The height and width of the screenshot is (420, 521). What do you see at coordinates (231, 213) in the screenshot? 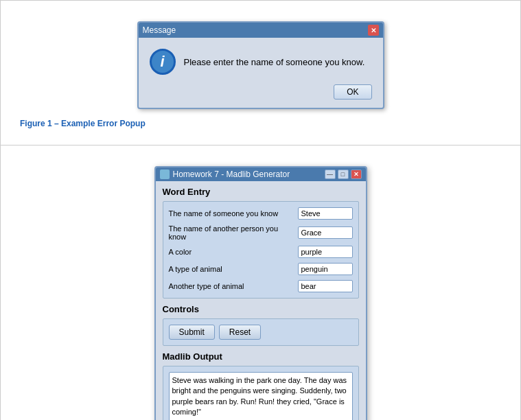
I see `form-label-0: The name of someone you know` at bounding box center [231, 213].